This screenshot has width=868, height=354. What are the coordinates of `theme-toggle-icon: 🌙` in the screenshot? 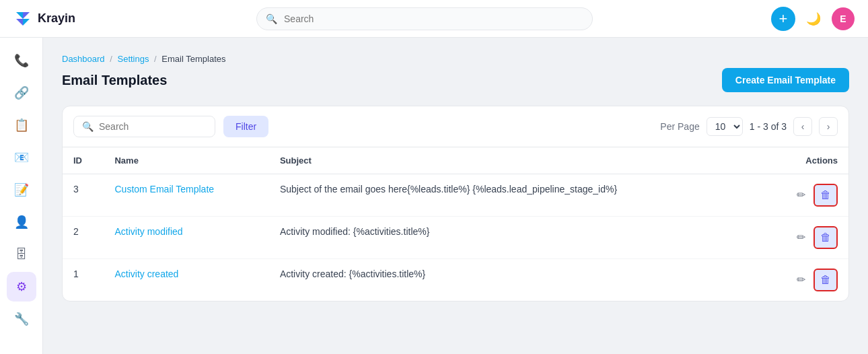 It's located at (813, 19).